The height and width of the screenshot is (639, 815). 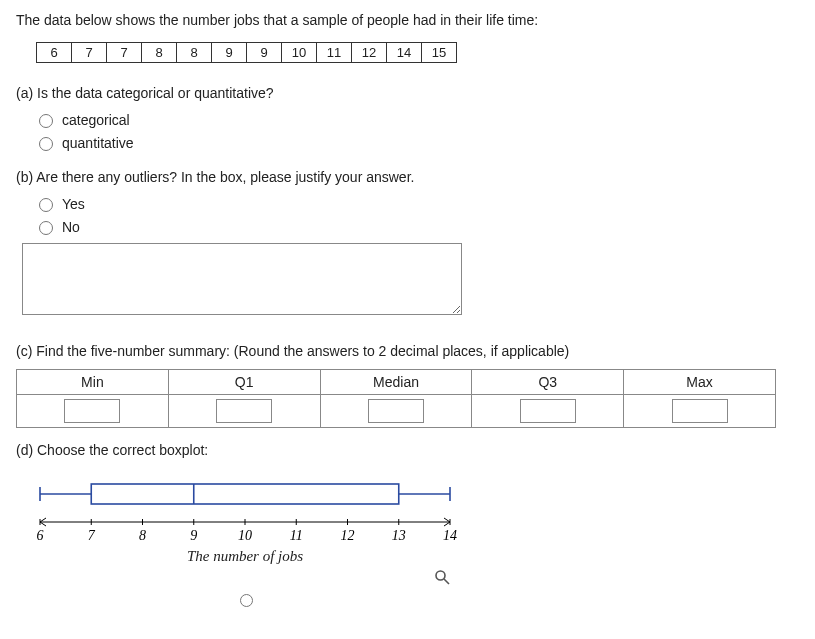 What do you see at coordinates (408, 177) in the screenshot?
I see `part-b-prompt: (b) Are there any outliers? In the box, …` at bounding box center [408, 177].